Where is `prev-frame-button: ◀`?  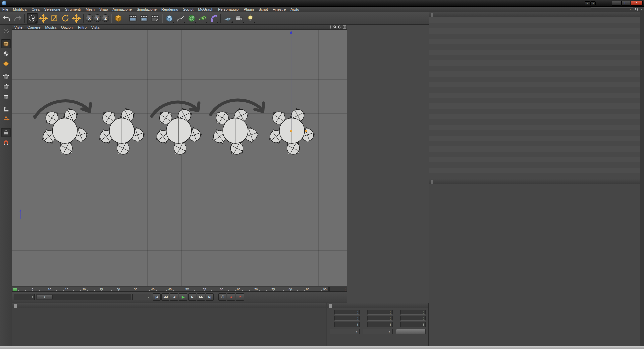 prev-frame-button: ◀ is located at coordinates (174, 297).